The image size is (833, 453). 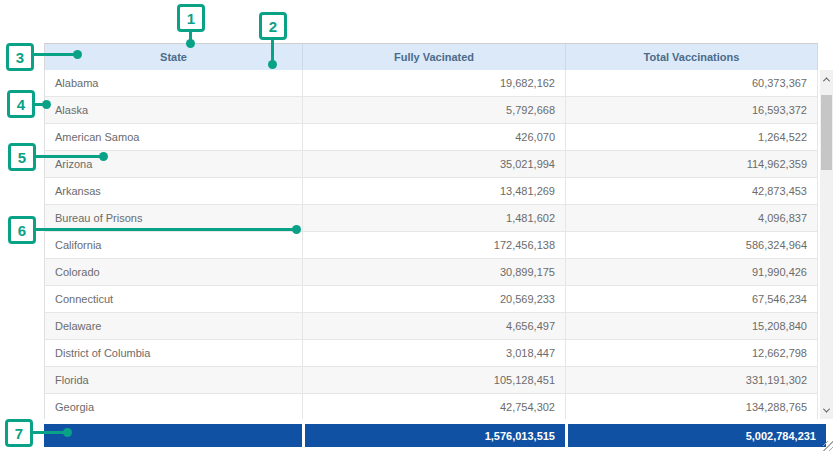 I want to click on cell-fully-vacinated: 30,899,175, so click(x=434, y=272).